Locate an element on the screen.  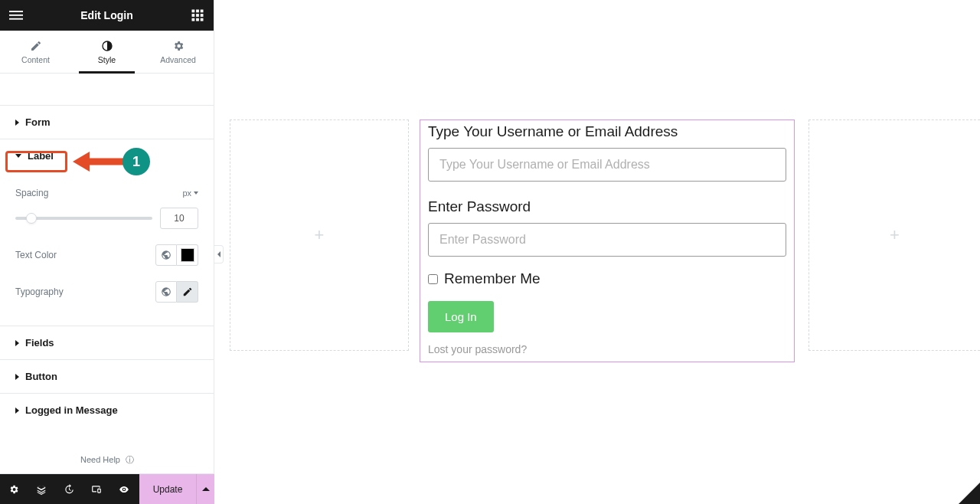
username-label: Type Your Username or Email Address is located at coordinates (607, 132).